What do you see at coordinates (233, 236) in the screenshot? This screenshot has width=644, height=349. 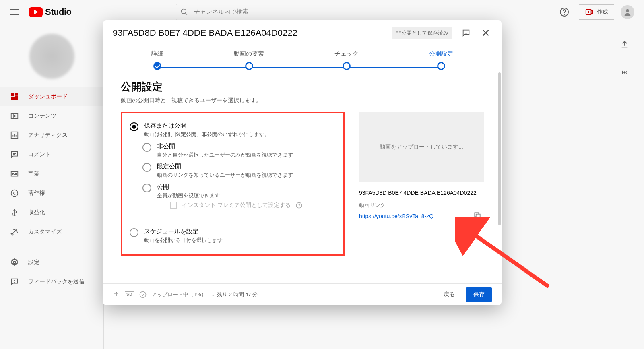 I see `radio-schedule: スケジュールを設定 動画を公開する日付を選択します` at bounding box center [233, 236].